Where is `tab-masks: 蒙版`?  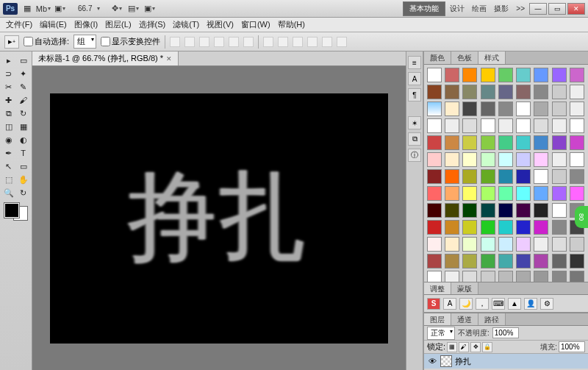 tab-masks: 蒙版 is located at coordinates (465, 288).